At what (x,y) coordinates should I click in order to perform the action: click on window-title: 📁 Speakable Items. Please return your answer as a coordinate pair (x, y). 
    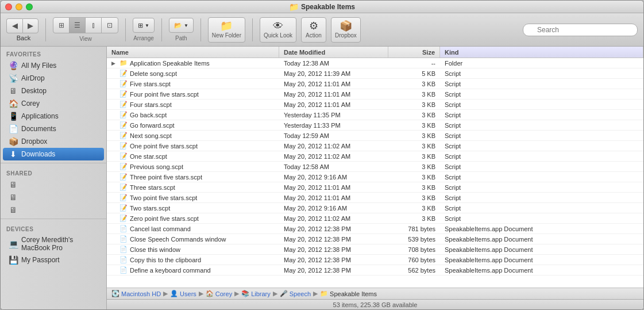
    Looking at the image, I should click on (322, 7).